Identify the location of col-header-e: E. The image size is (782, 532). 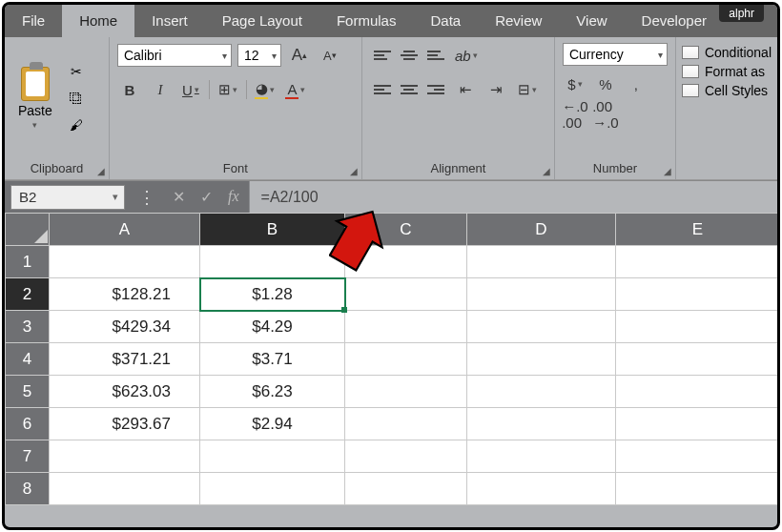
(698, 230).